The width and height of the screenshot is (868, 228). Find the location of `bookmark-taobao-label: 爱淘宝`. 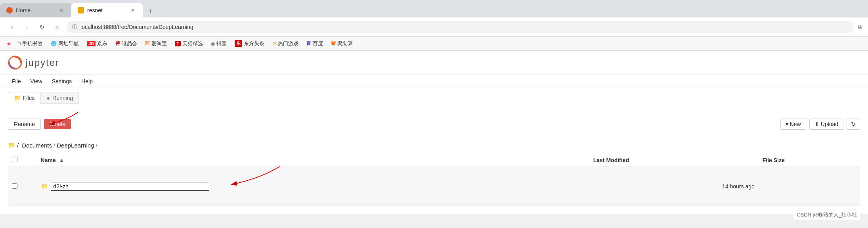

bookmark-taobao-label: 爱淘宝 is located at coordinates (159, 44).